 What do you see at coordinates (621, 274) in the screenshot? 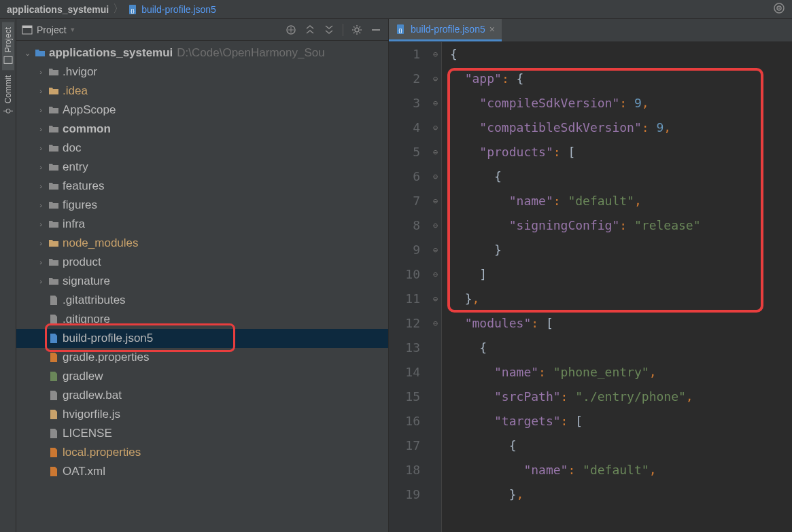
I see `code-line: ]` at bounding box center [621, 274].